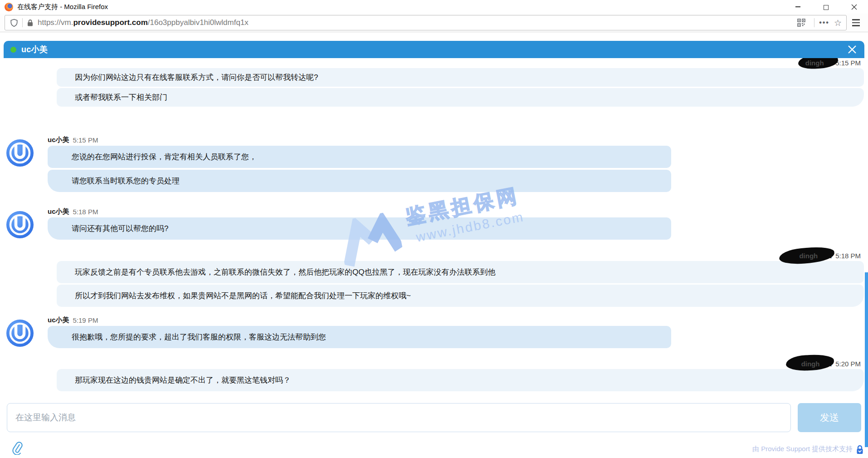  What do you see at coordinates (798, 7) in the screenshot?
I see `minimize-button` at bounding box center [798, 7].